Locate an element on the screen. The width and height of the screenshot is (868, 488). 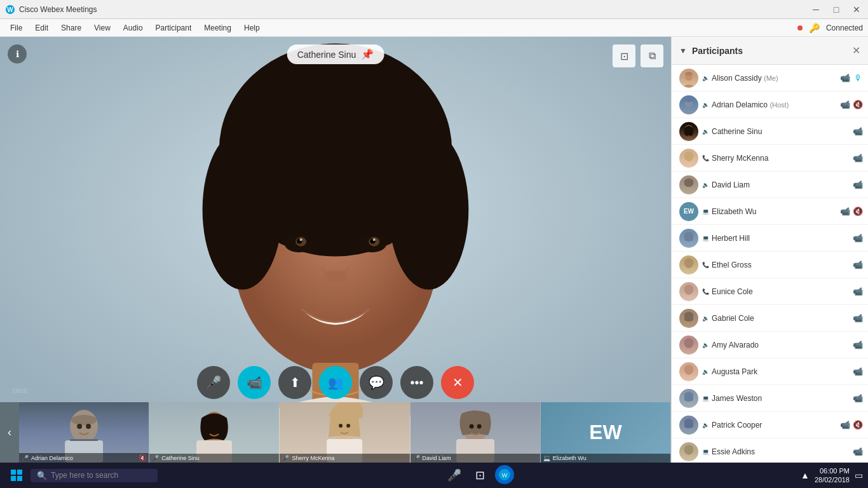
augusta-icons: 📹 is located at coordinates (858, 371).